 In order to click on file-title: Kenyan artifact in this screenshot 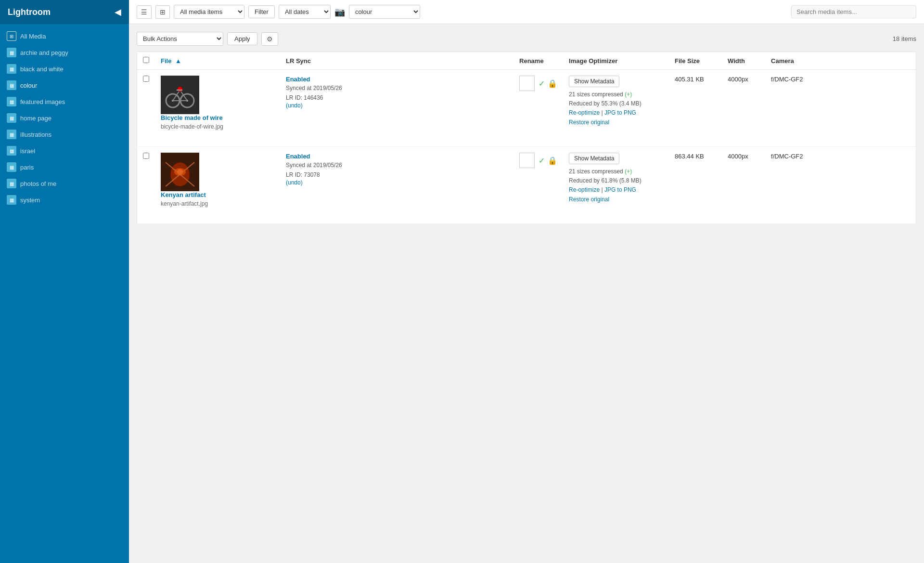, I will do `click(218, 195)`.